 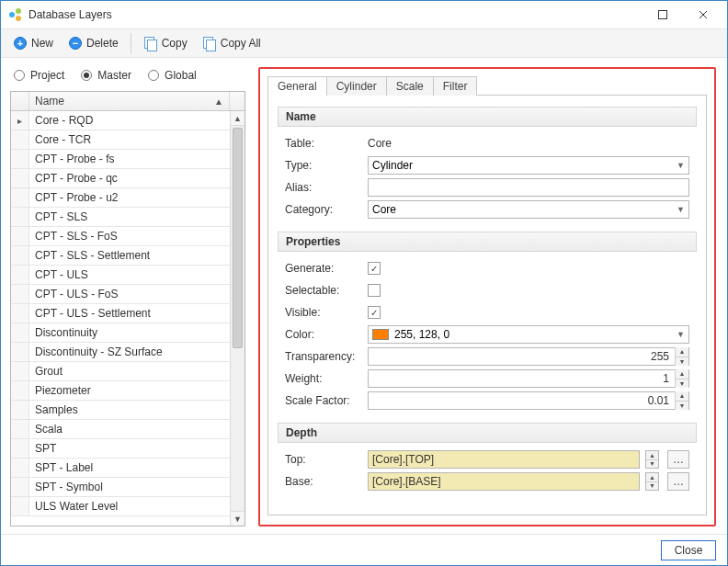 What do you see at coordinates (20, 101) in the screenshot?
I see `grid-header-selector` at bounding box center [20, 101].